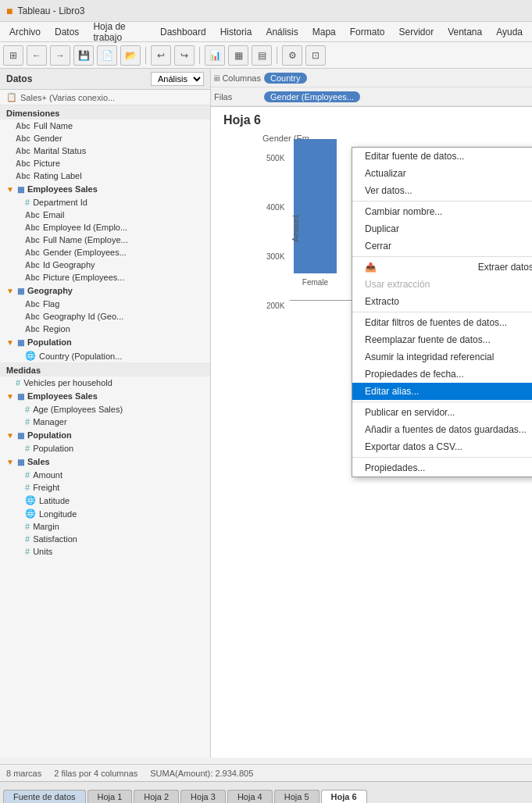  I want to click on group-geography: ▼ ▦ Geography, so click(105, 291).